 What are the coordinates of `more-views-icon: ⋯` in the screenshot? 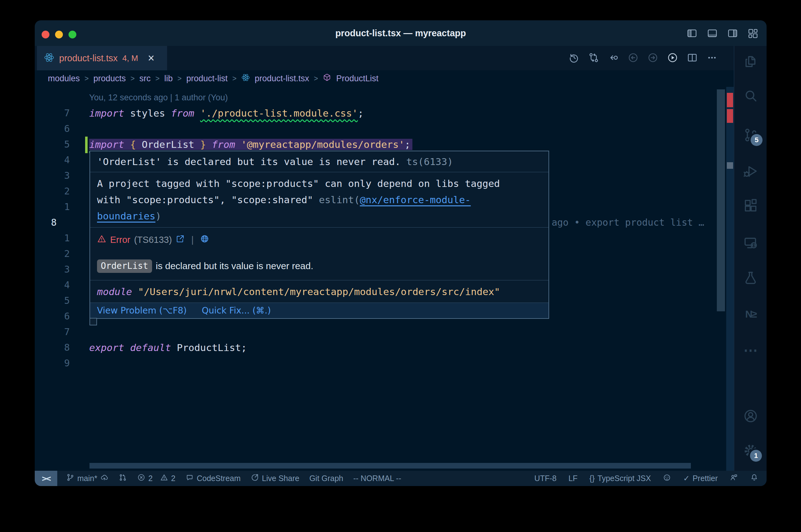 It's located at (751, 350).